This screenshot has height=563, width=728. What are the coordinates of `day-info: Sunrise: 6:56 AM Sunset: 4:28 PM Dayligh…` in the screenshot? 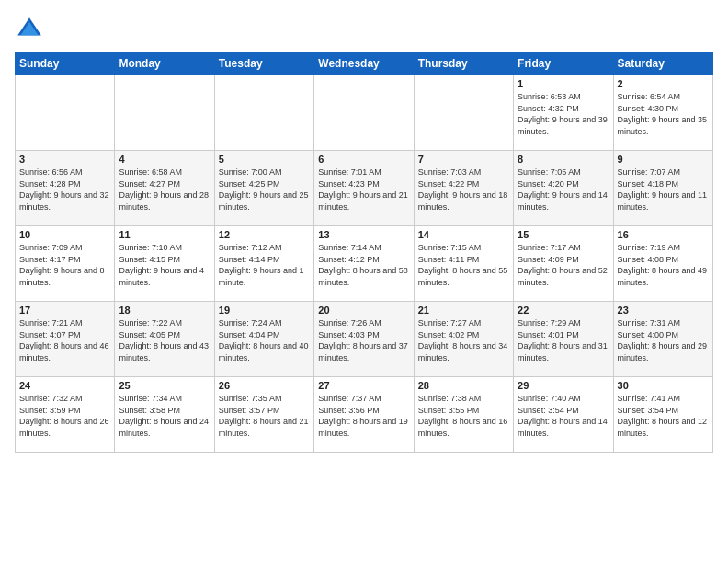 It's located at (64, 190).